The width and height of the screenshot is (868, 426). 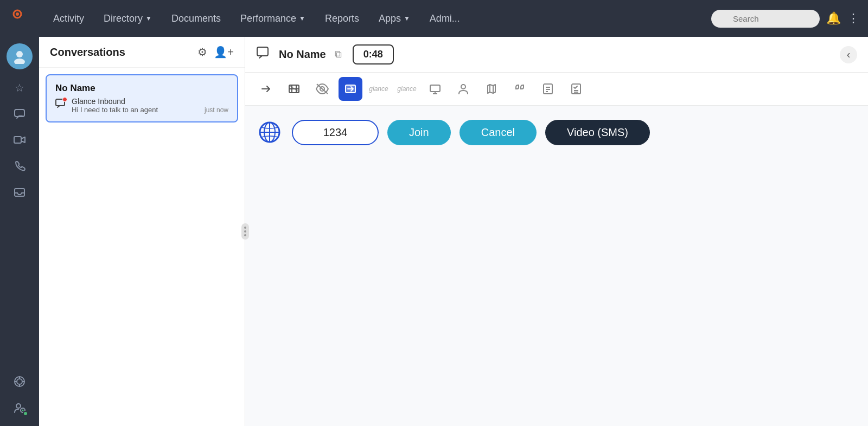 What do you see at coordinates (853, 18) in the screenshot?
I see `more-options-icon: ⋮` at bounding box center [853, 18].